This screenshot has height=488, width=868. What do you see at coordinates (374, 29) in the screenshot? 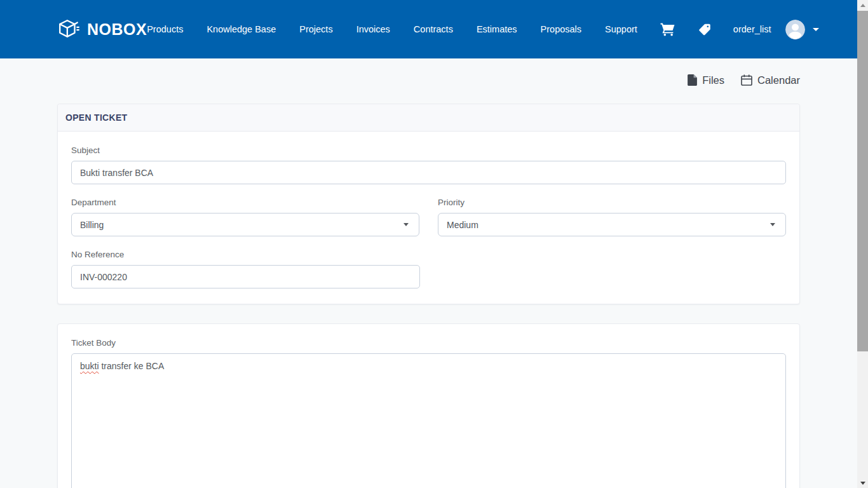
I see `nav-invoices: Invoices` at bounding box center [374, 29].